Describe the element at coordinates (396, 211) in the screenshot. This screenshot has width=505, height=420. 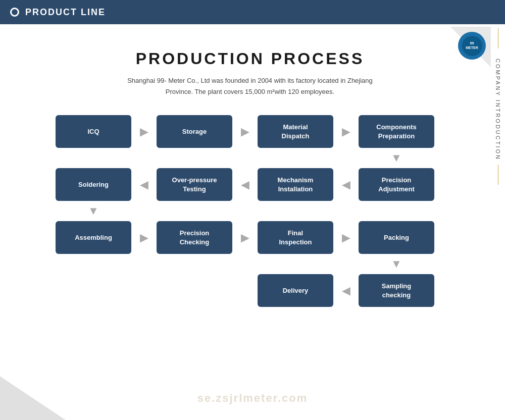
I see `spacer-r2c7` at that location.